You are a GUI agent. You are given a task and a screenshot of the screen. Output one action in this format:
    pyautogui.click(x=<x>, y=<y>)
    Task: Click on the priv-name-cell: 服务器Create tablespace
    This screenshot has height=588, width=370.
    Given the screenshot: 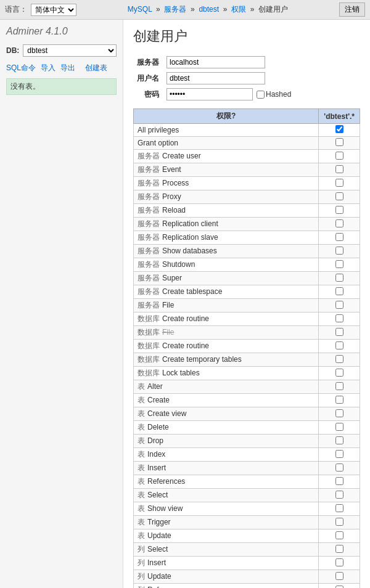 What is the action you would take?
    pyautogui.click(x=226, y=292)
    